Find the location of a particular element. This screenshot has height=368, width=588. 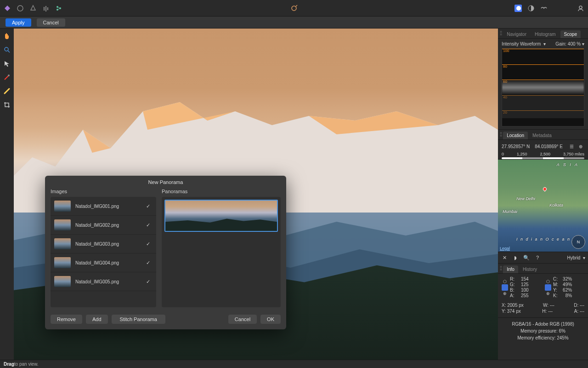

panoramas-list is located at coordinates (221, 252).